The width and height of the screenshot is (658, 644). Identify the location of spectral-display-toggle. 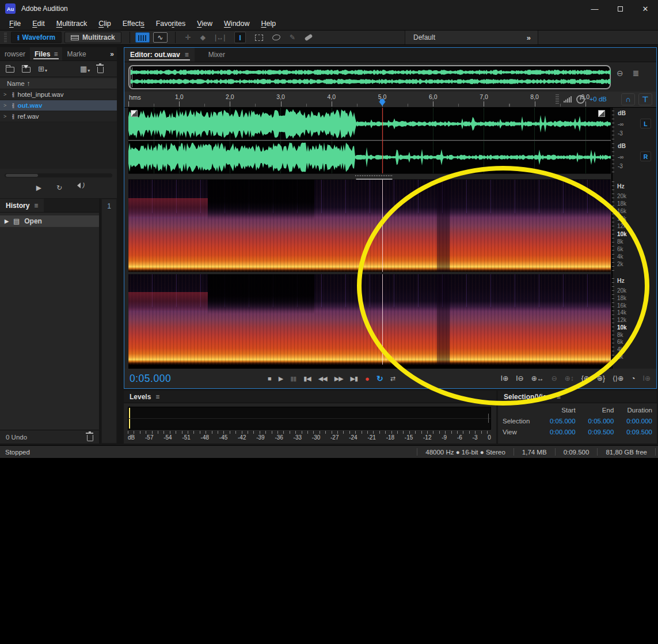
(143, 37).